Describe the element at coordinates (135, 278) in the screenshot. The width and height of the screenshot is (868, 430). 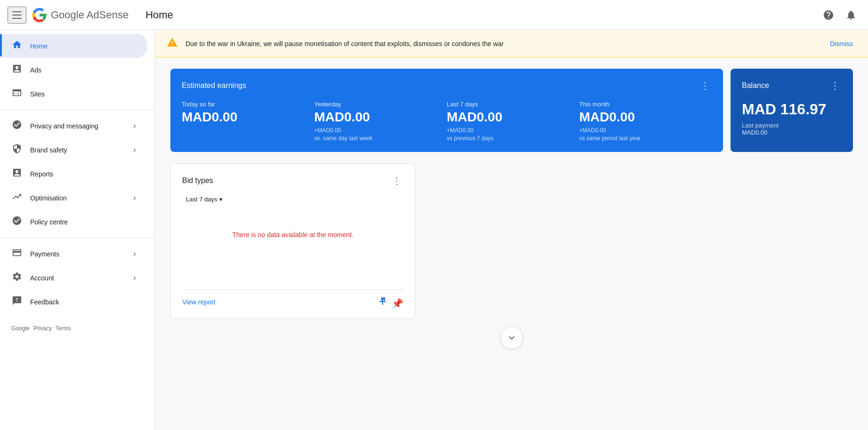
I see `account-chevron-icon: ›` at that location.